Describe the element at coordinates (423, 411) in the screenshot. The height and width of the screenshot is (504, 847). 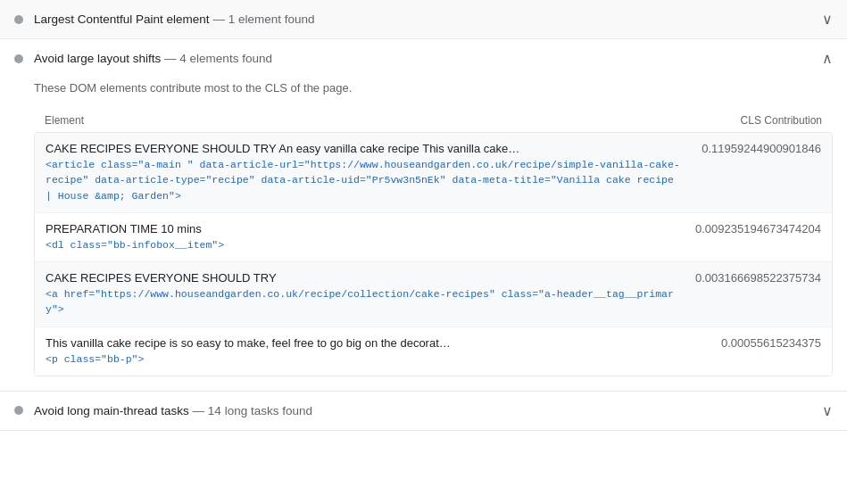
I see `audit-row-avoid-long-main-thread-tasks: Avoid long main-thread tasks — 14 long t…` at that location.